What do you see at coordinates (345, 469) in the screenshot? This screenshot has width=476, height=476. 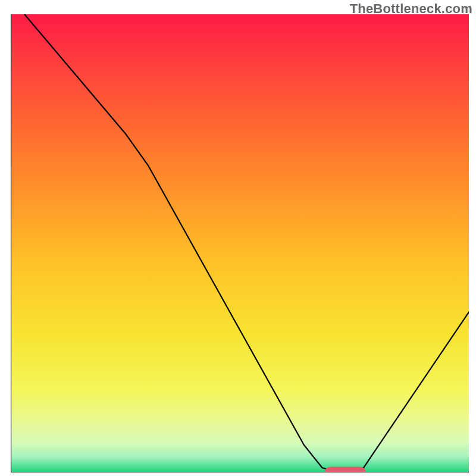 I see `target-marker` at bounding box center [345, 469].